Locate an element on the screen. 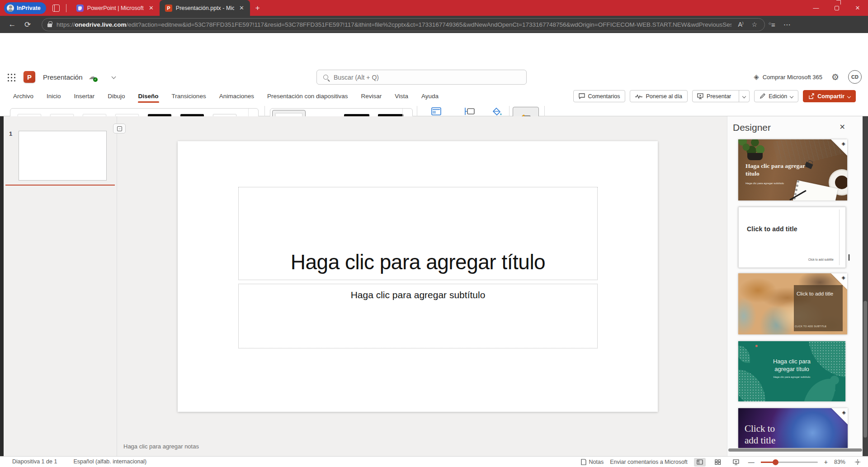 This screenshot has width=868, height=467. suggestion-subtitle: CLICK TO ADD SUBTITLE is located at coordinates (816, 326).